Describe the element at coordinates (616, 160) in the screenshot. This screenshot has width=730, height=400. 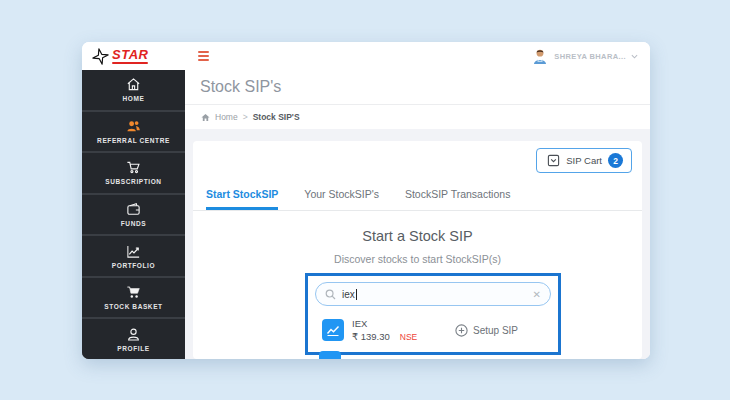
I see `sip-cart-count-badge: 2` at that location.